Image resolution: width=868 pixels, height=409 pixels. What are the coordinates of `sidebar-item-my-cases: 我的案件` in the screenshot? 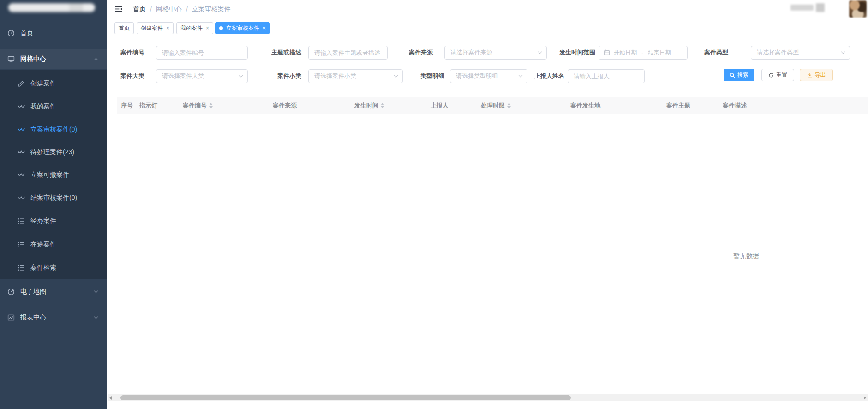 It's located at (54, 107).